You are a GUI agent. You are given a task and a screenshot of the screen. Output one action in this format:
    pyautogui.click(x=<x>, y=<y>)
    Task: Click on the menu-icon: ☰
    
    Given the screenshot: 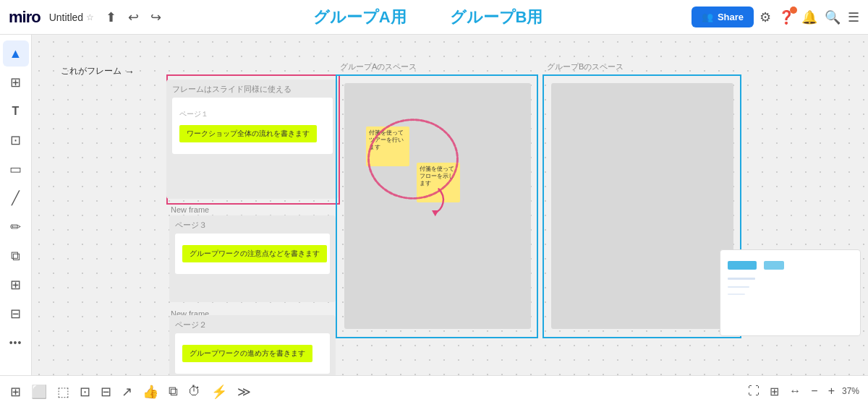 What is the action you would take?
    pyautogui.click(x=854, y=17)
    